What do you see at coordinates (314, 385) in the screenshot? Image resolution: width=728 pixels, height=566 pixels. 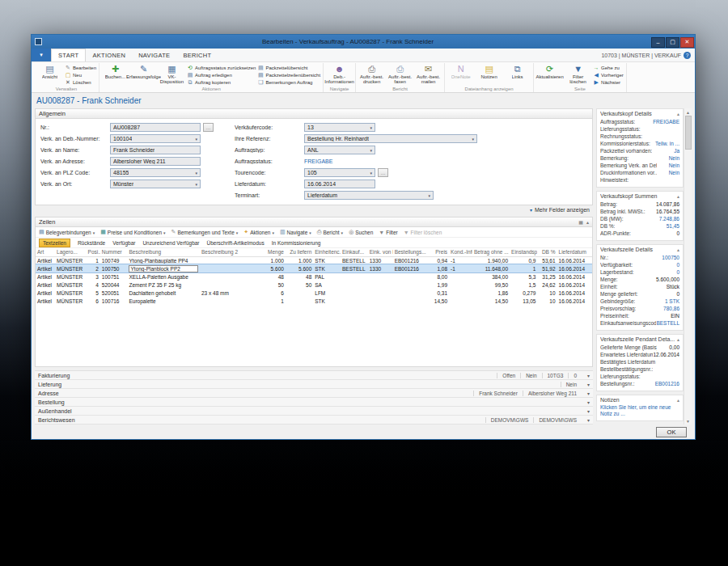 I see `fasttab-lieferung: LieferungNein` at bounding box center [314, 385].